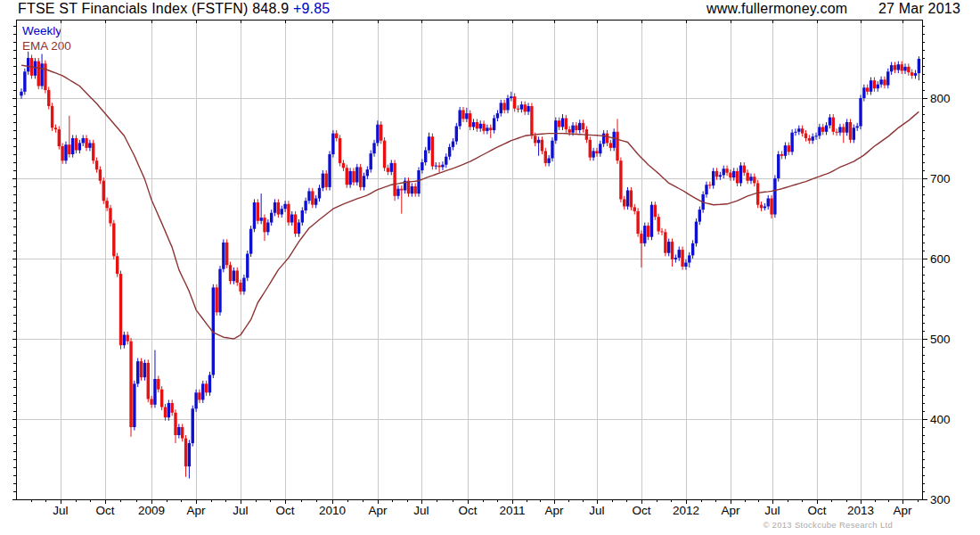  Describe the element at coordinates (941, 499) in the screenshot. I see `svg-text: 300` at that location.